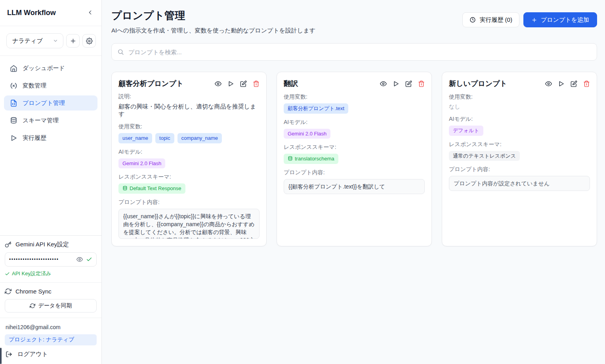 The image size is (605, 364). What do you see at coordinates (491, 20) in the screenshot?
I see `history-button: 実行履歴 (0)` at bounding box center [491, 20].